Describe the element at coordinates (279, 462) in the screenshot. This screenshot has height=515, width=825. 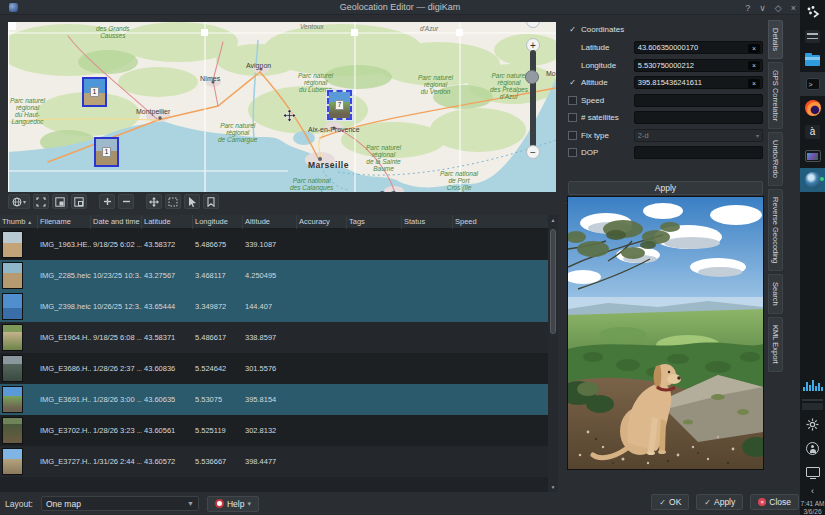
I see `table-row: IMG_E3727.H...1/31/26 2:44 ...43.605725.…` at that location.